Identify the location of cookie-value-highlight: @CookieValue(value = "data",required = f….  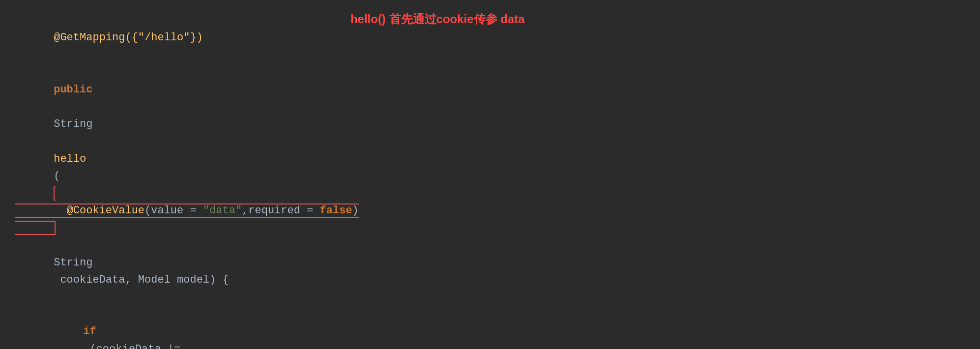
(187, 210).